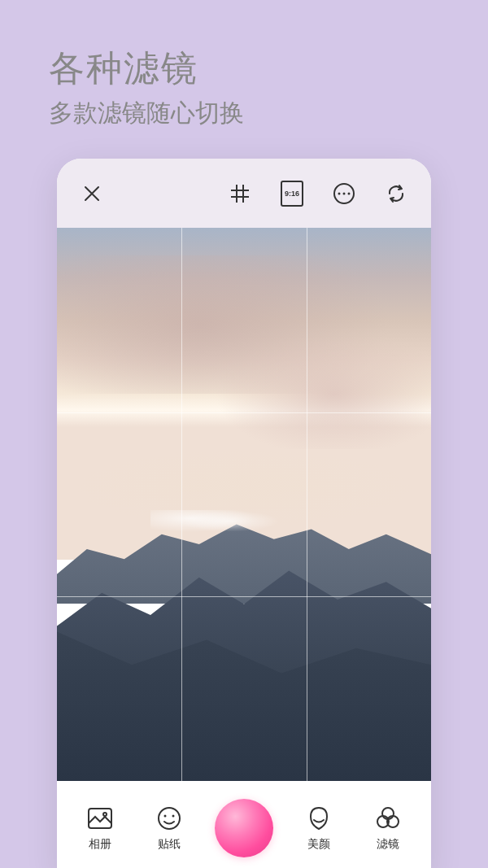 The image size is (488, 868). I want to click on beauty-button: 美颜, so click(319, 828).